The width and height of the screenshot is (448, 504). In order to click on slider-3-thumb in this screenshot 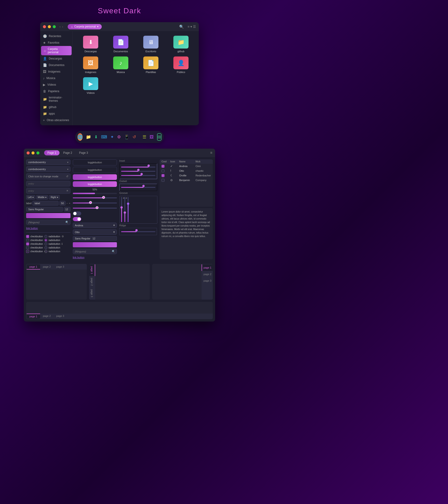, I will do `click(97, 208)`.